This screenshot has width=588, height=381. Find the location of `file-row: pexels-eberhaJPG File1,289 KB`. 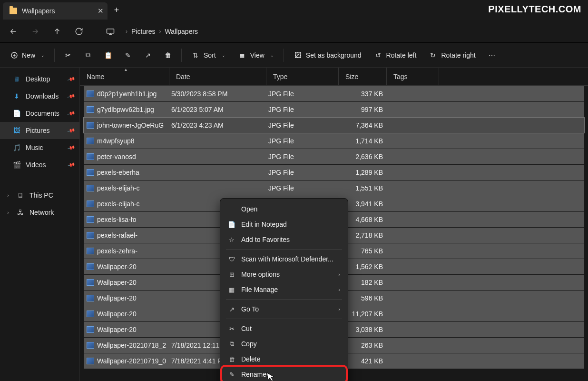

file-row: pexels-eberhaJPG File1,289 KB is located at coordinates (334, 172).